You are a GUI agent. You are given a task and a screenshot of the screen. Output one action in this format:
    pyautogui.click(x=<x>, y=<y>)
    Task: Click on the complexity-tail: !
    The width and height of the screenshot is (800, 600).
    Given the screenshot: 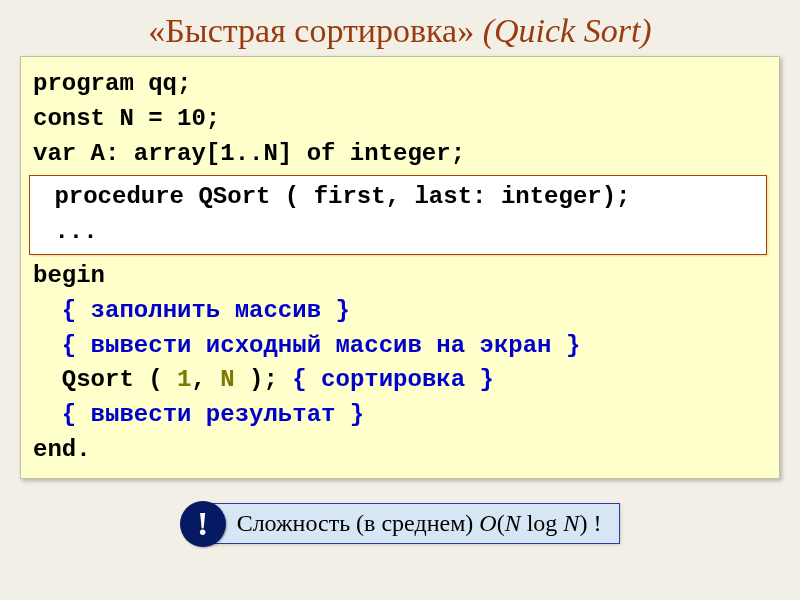 What is the action you would take?
    pyautogui.click(x=594, y=523)
    